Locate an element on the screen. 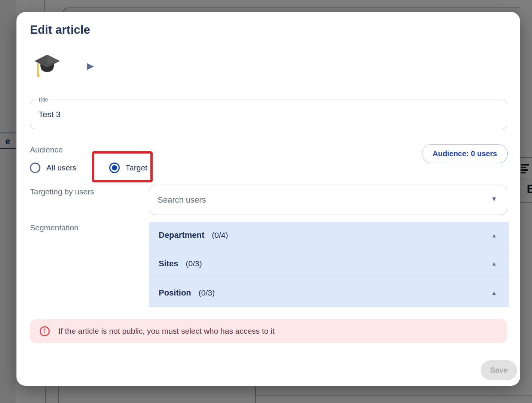 Image resolution: width=532 pixels, height=403 pixels. radio-all-users: All users is located at coordinates (53, 168).